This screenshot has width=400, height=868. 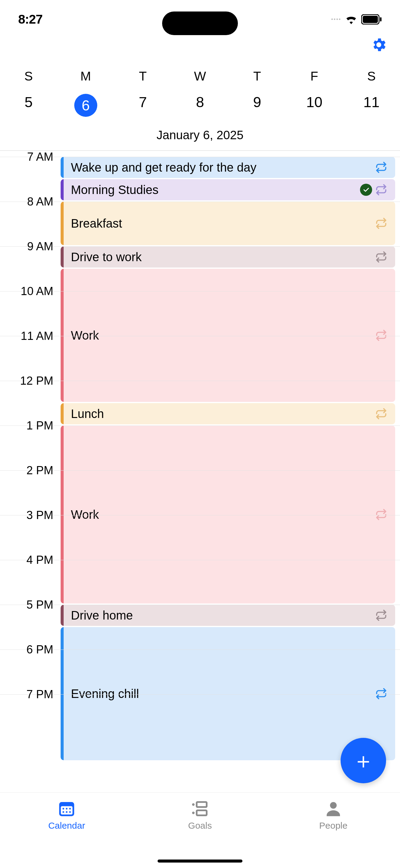 What do you see at coordinates (218, 615) in the screenshot?
I see `event-title: Drive home` at bounding box center [218, 615].